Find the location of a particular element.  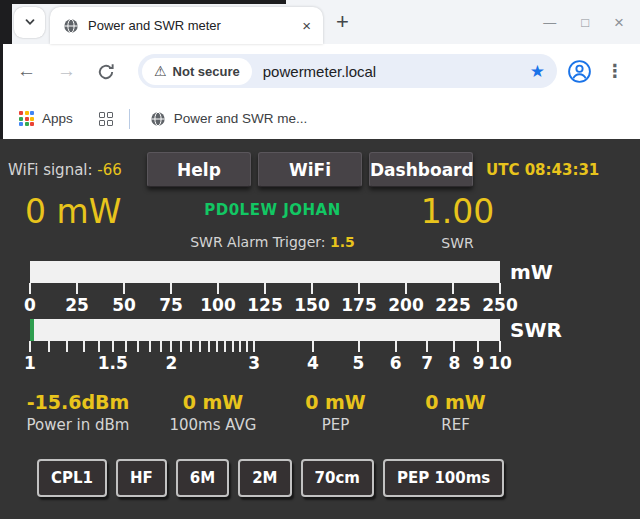

address-bar: ⚠ Not secure powermeter.local ★ is located at coordinates (348, 71).